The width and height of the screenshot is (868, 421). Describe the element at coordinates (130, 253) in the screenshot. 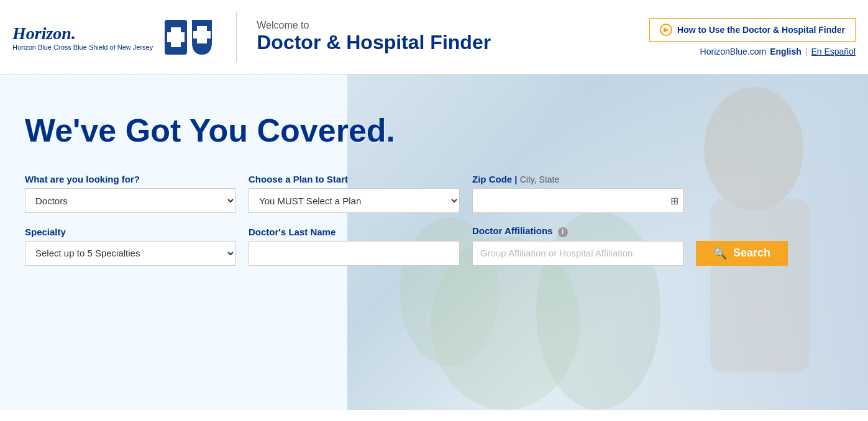

I see `specialty-select: Select up to 5 Specialties` at that location.